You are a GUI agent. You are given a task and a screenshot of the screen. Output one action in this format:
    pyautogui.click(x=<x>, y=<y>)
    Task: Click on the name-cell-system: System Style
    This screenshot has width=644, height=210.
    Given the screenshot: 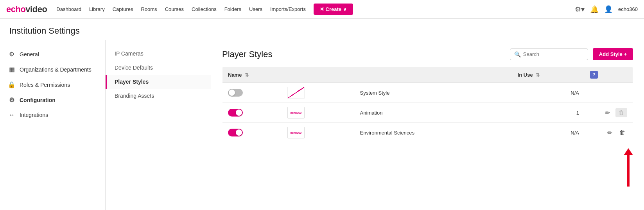 What is the action you would take?
    pyautogui.click(x=433, y=93)
    